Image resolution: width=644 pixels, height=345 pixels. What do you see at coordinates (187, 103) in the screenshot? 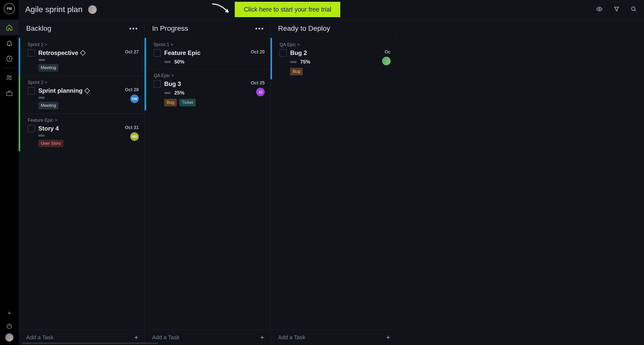
I see `tag: Ticket` at bounding box center [187, 103].